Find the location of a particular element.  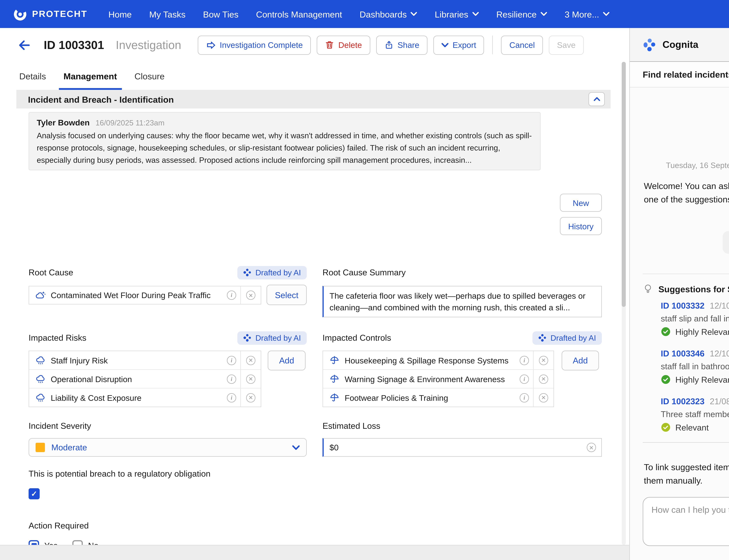

section-title: Incident and Breach - Identification is located at coordinates (101, 99).